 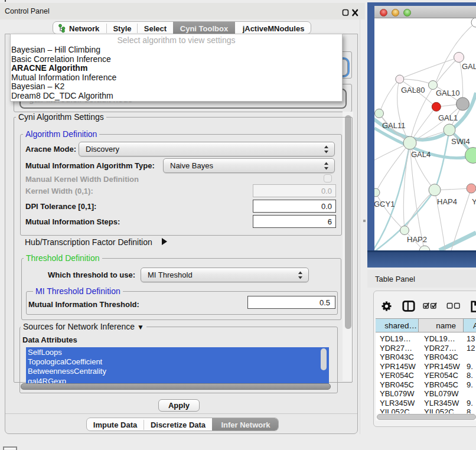 I want to click on svg-text: GAL4, so click(x=420, y=155).